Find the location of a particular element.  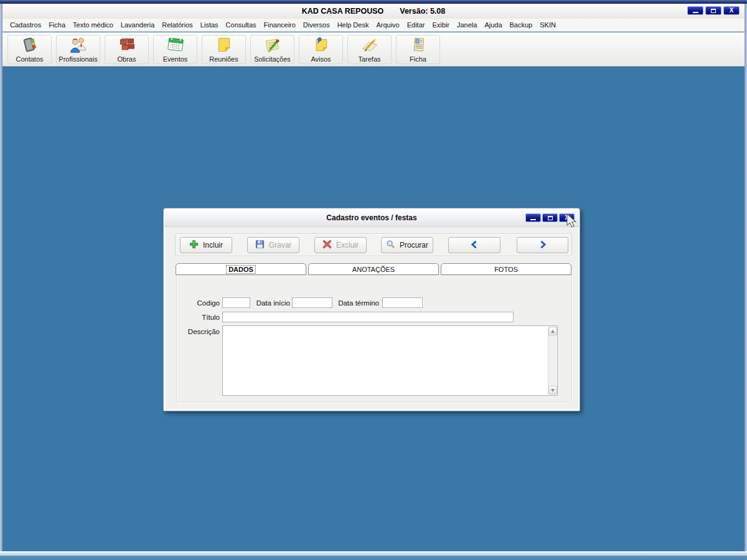

descricao-input is located at coordinates (385, 361).